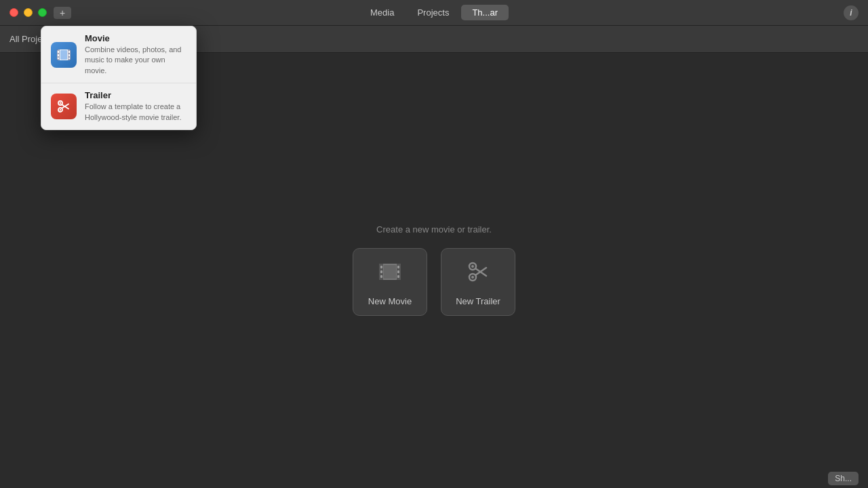 The image size is (868, 488). I want to click on minimize-button, so click(28, 12).